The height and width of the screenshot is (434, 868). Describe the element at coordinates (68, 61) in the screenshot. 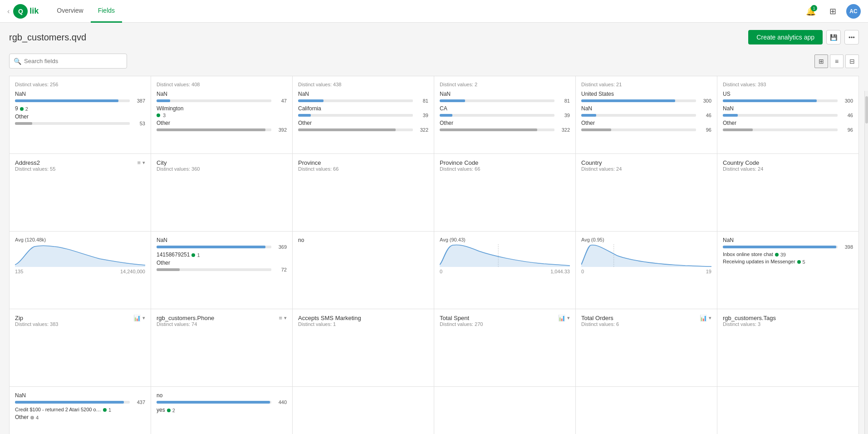

I see `search-input` at that location.